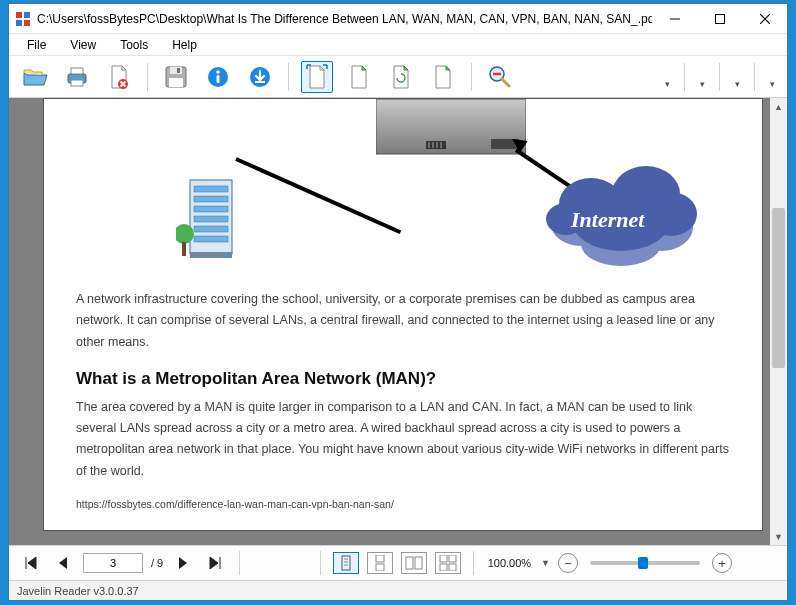 The height and width of the screenshot is (605, 796). I want to click on single-page-view-button, so click(346, 563).